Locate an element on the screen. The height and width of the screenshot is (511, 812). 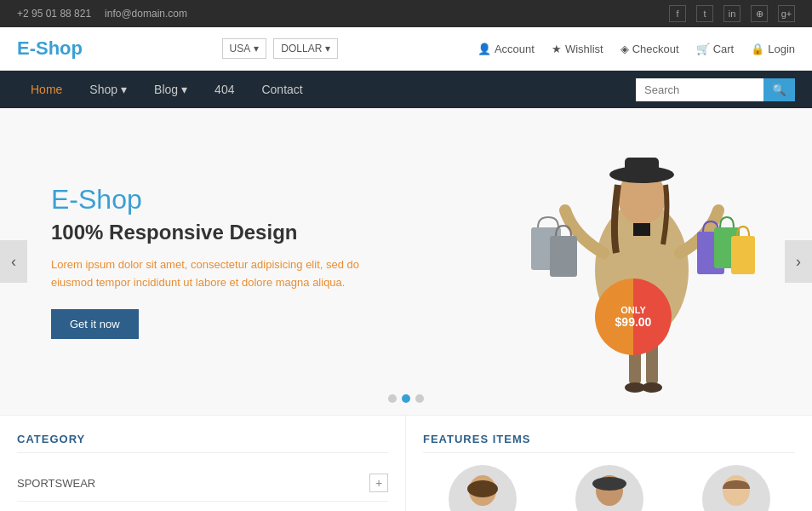
top-bar-left: +2 95 01 88 821 info@domain.com is located at coordinates (102, 14).